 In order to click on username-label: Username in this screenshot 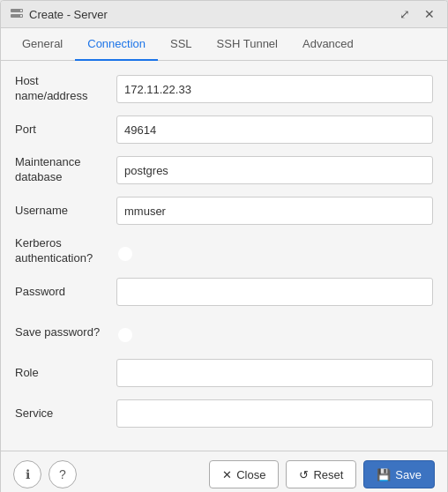, I will do `click(65, 212)`.